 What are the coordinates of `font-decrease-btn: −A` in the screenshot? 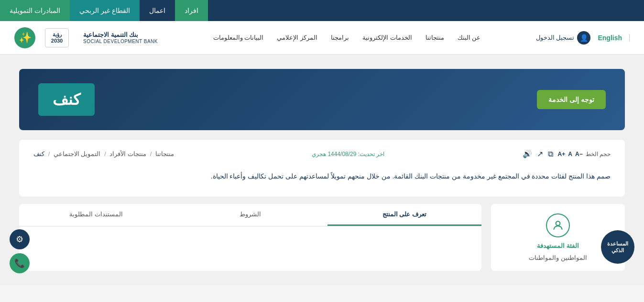 It's located at (579, 154).